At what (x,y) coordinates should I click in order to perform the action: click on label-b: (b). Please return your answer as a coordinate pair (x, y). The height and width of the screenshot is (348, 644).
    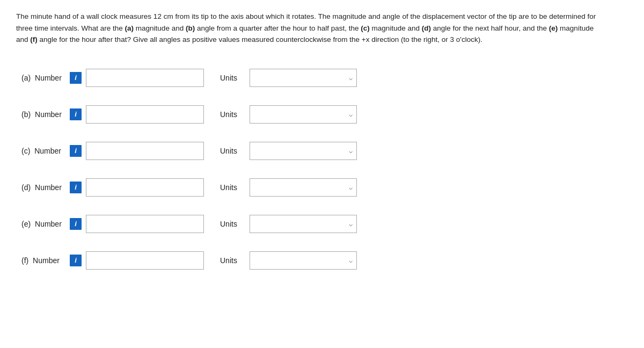
    Looking at the image, I should click on (26, 114).